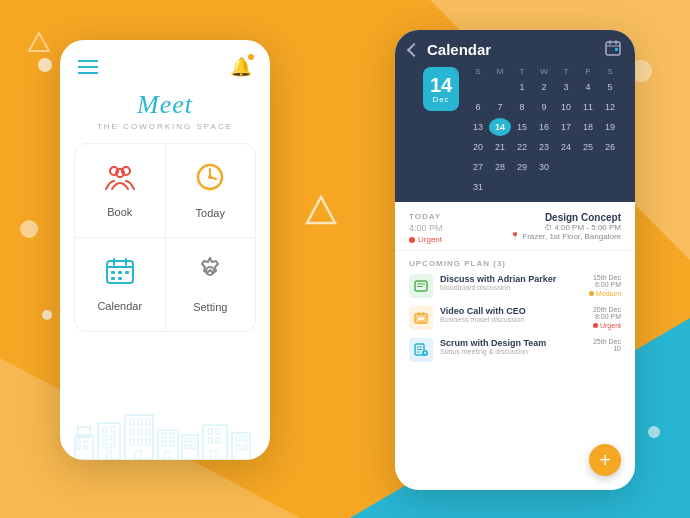  What do you see at coordinates (513, 343) in the screenshot?
I see `upcoming-title-3: Scrum with Design Team` at bounding box center [513, 343].